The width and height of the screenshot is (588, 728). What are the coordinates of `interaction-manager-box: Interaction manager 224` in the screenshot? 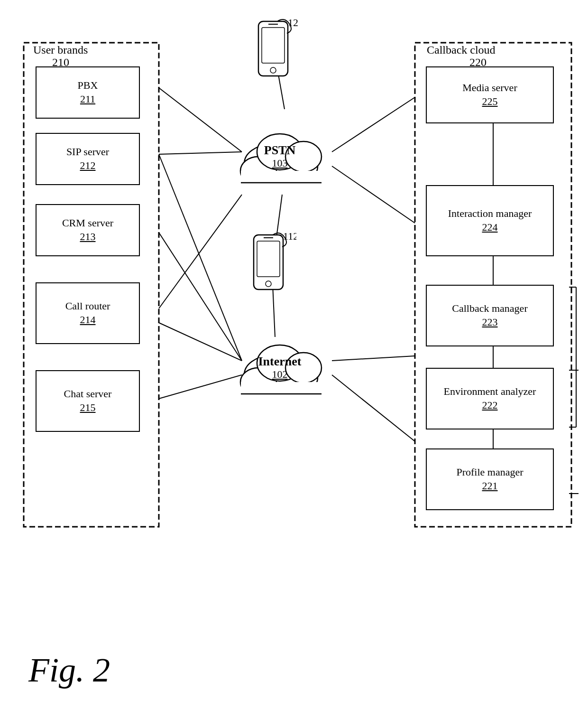 It's located at (490, 221).